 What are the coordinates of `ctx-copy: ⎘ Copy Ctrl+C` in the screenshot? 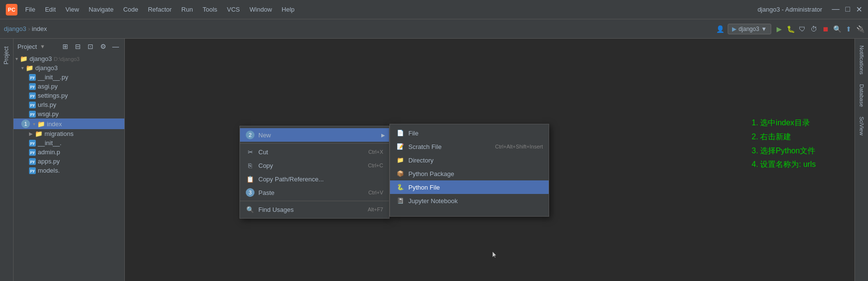 It's located at (314, 165).